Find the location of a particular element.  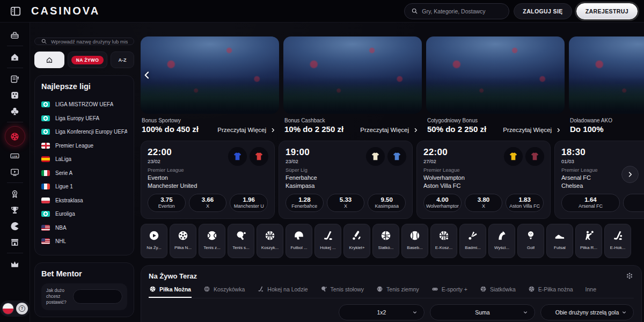

odd-button: 1.96Manchester U is located at coordinates (249, 203).